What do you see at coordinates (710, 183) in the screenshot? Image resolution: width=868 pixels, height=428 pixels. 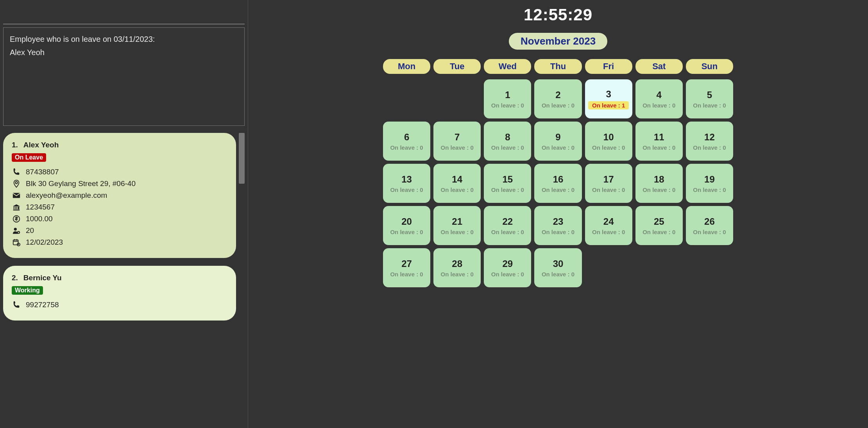 I see `calendar-day: 19On leave : 0` at bounding box center [710, 183].